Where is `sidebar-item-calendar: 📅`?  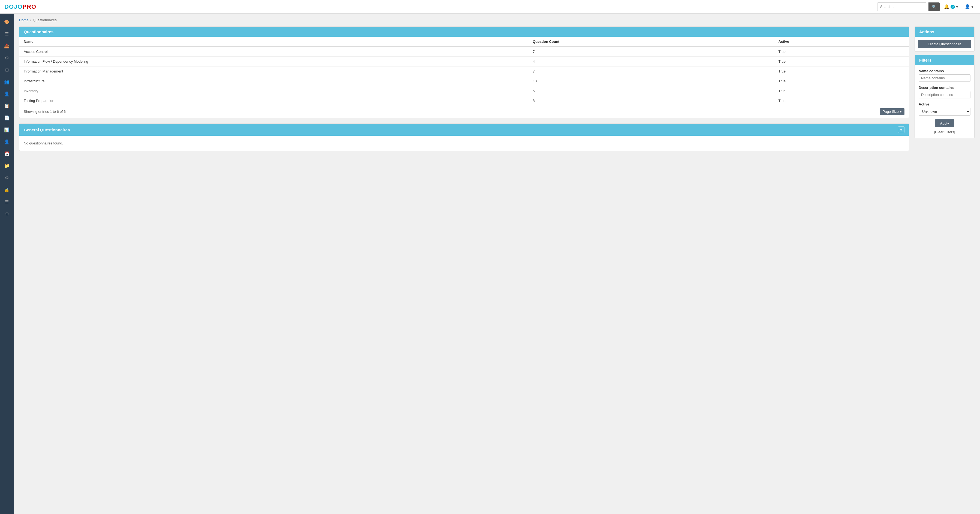 sidebar-item-calendar: 📅 is located at coordinates (7, 154).